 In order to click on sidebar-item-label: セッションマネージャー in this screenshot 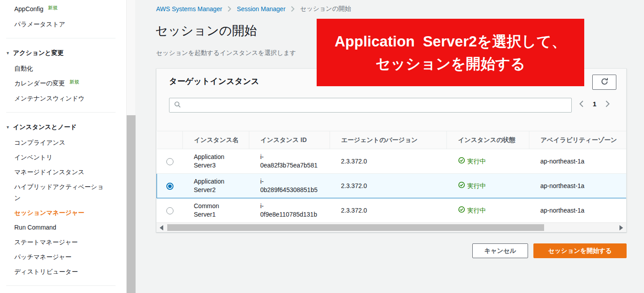, I will do `click(49, 213)`.